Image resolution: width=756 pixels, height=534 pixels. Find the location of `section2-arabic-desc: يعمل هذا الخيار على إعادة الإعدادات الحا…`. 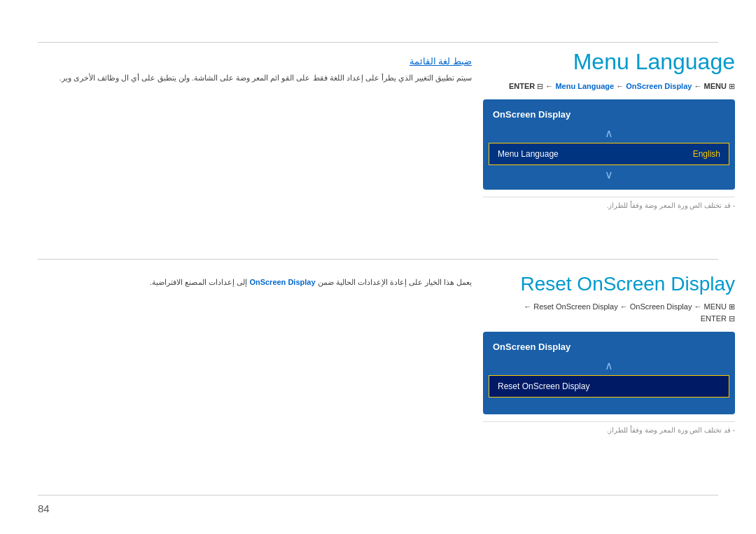

section2-arabic-desc: يعمل هذا الخيار على إعادة الإعدادات الحا… is located at coordinates (255, 283).